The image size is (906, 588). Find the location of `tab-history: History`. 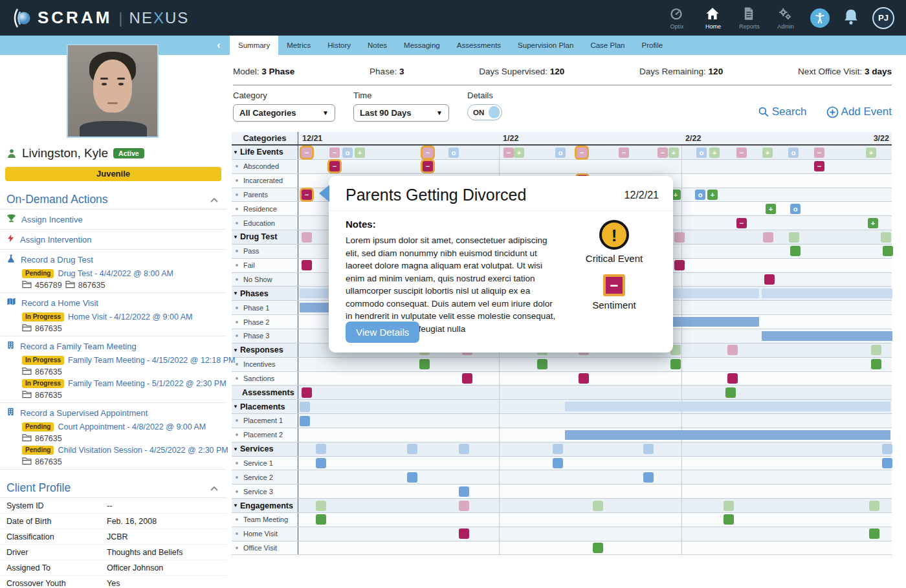

tab-history: History is located at coordinates (339, 45).